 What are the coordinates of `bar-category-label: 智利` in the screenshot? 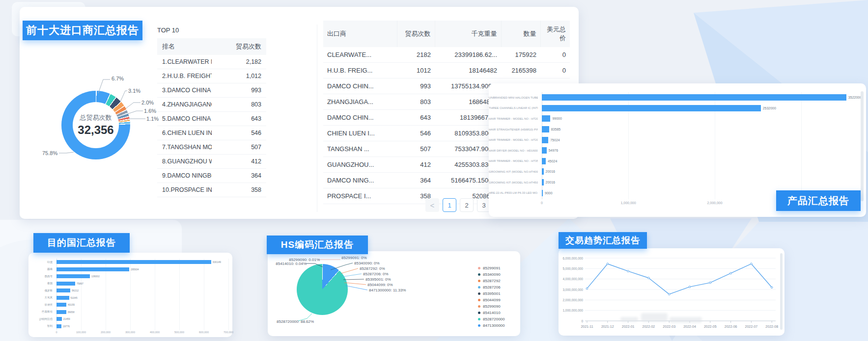 It's located at (40, 326).